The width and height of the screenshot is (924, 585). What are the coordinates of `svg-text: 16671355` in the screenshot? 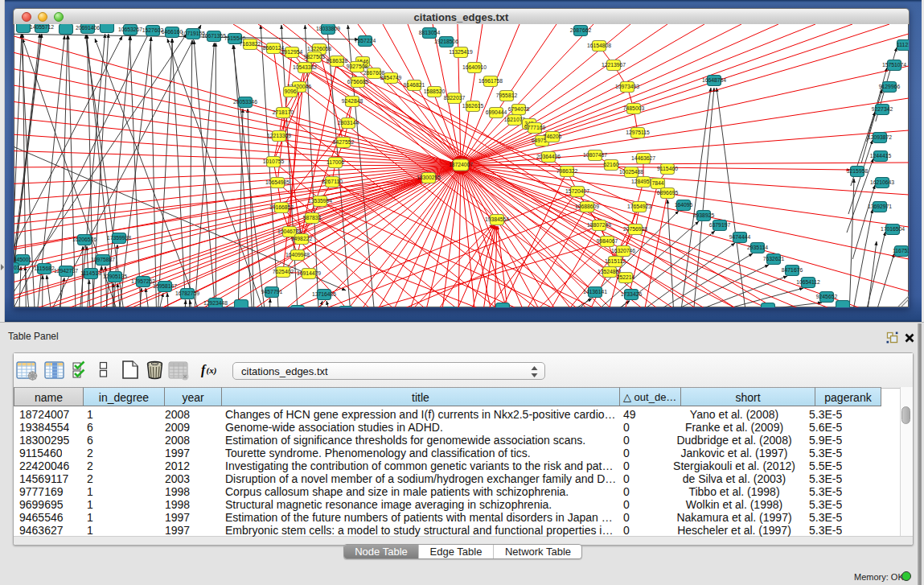 It's located at (214, 35).